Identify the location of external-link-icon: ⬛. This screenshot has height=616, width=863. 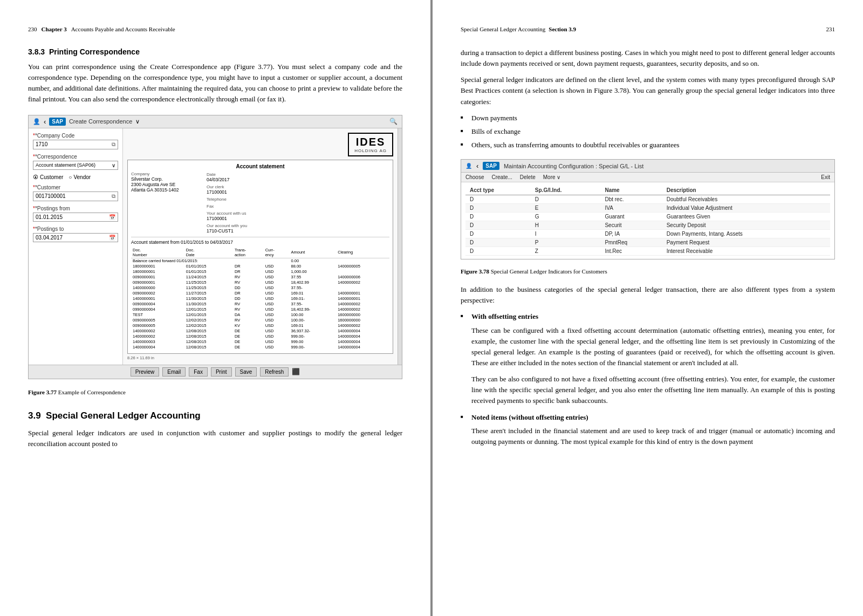
(296, 372).